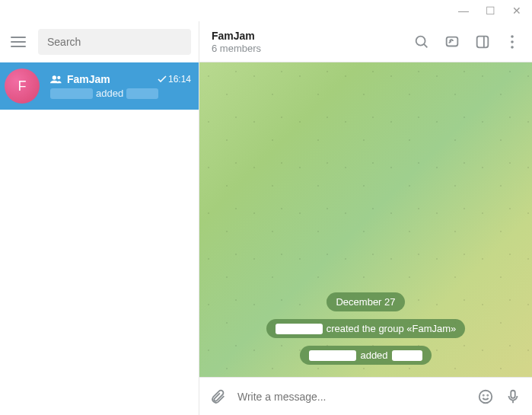 The image size is (532, 415). Describe the element at coordinates (483, 42) in the screenshot. I see `side-panel-icon` at that location.